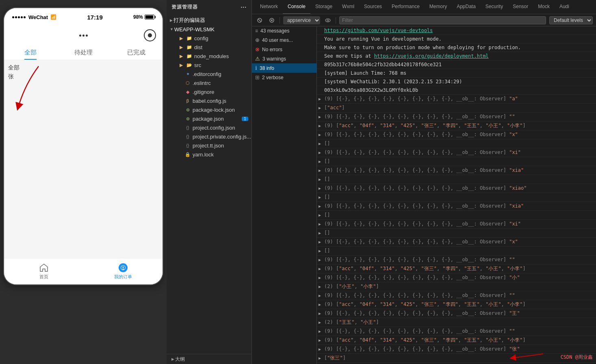 The image size is (596, 364). What do you see at coordinates (443, 20) in the screenshot?
I see `filter-input` at bounding box center [443, 20].